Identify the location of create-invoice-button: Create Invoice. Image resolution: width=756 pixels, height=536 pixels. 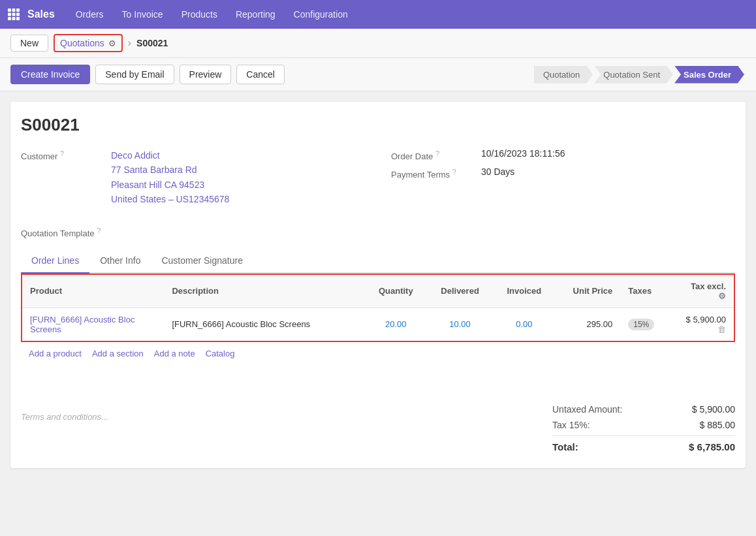
(50, 74).